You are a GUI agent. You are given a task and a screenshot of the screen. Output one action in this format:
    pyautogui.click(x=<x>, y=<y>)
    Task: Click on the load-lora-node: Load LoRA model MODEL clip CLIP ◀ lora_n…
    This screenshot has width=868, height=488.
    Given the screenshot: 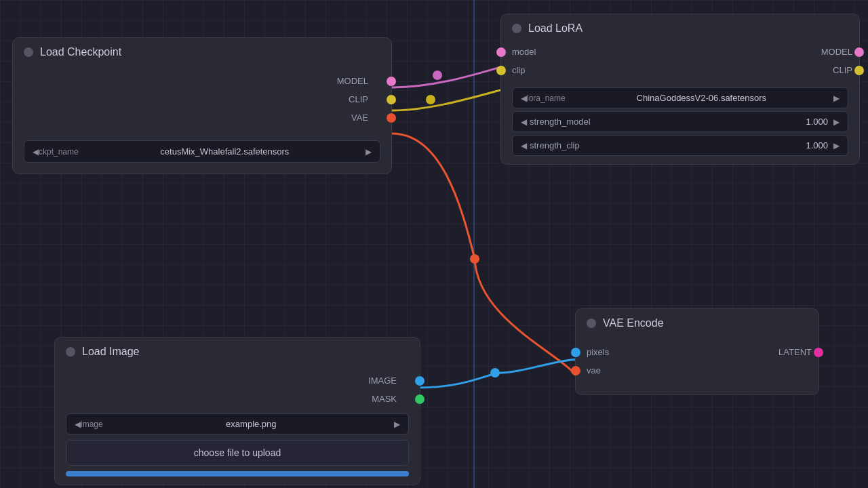 What is the action you would take?
    pyautogui.click(x=680, y=89)
    